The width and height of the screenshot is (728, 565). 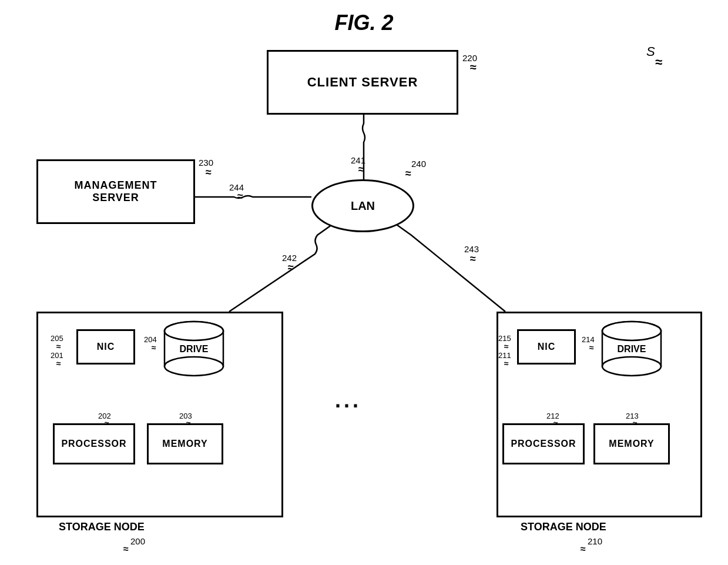 I want to click on storage-node-2-label: STORAGE NODE, so click(x=563, y=527).